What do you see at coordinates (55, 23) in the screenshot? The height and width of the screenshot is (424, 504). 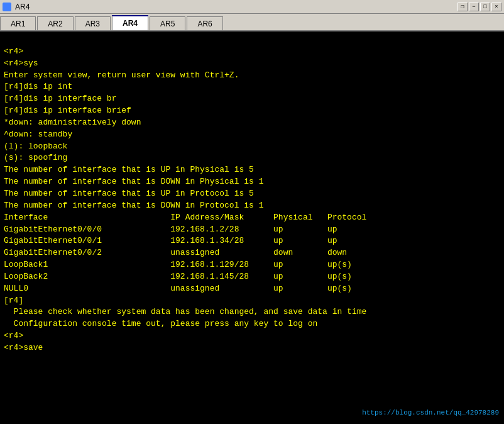 I see `tab-ar2: AR2` at bounding box center [55, 23].